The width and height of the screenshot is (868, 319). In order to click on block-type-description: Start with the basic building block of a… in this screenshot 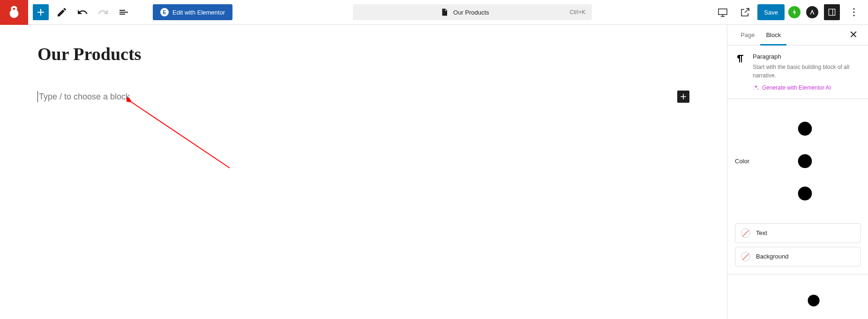, I will do `click(807, 71)`.